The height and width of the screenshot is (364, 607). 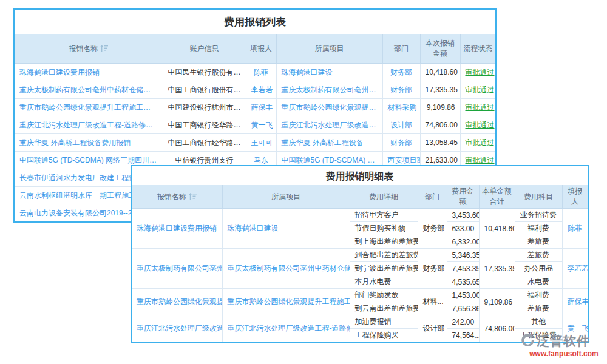 What do you see at coordinates (261, 49) in the screenshot?
I see `list-col-2: 填报人` at bounding box center [261, 49].